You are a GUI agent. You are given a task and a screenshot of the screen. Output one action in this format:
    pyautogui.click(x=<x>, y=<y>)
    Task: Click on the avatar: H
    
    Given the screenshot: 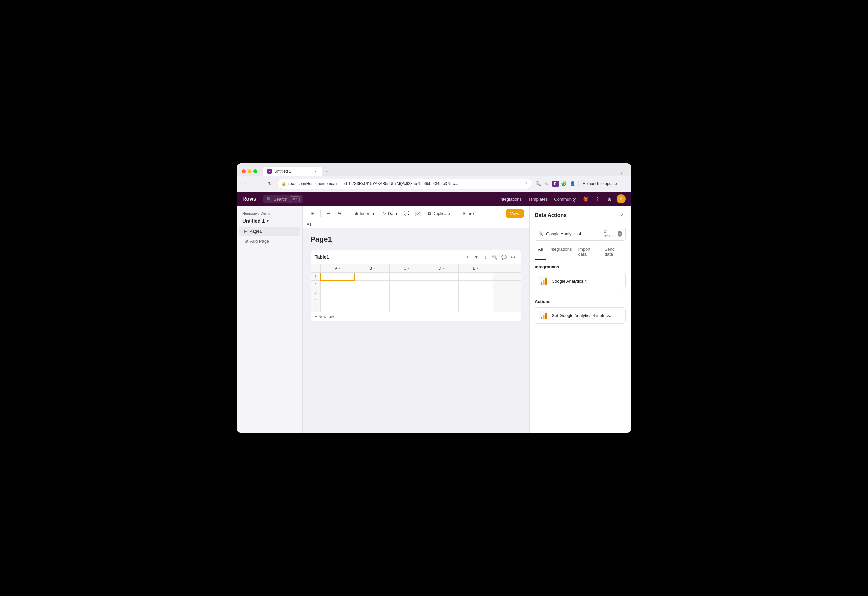 What is the action you would take?
    pyautogui.click(x=621, y=199)
    